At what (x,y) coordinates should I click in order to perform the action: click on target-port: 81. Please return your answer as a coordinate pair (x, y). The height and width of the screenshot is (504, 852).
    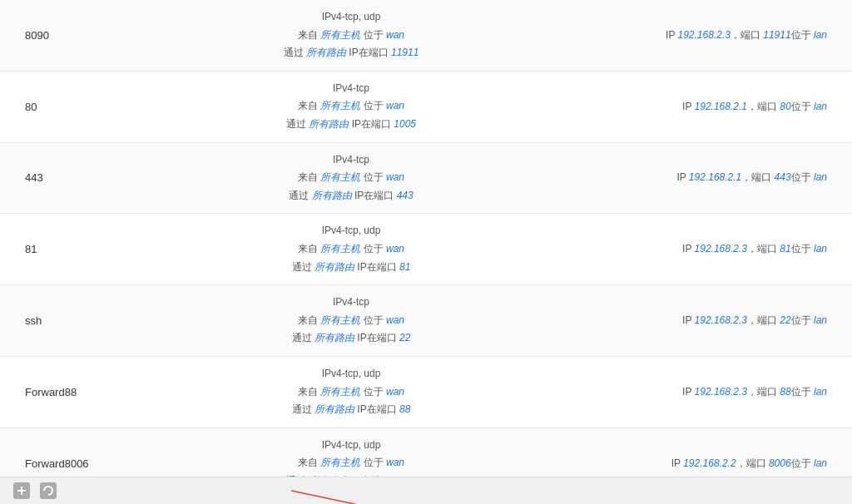
    Looking at the image, I should click on (785, 249).